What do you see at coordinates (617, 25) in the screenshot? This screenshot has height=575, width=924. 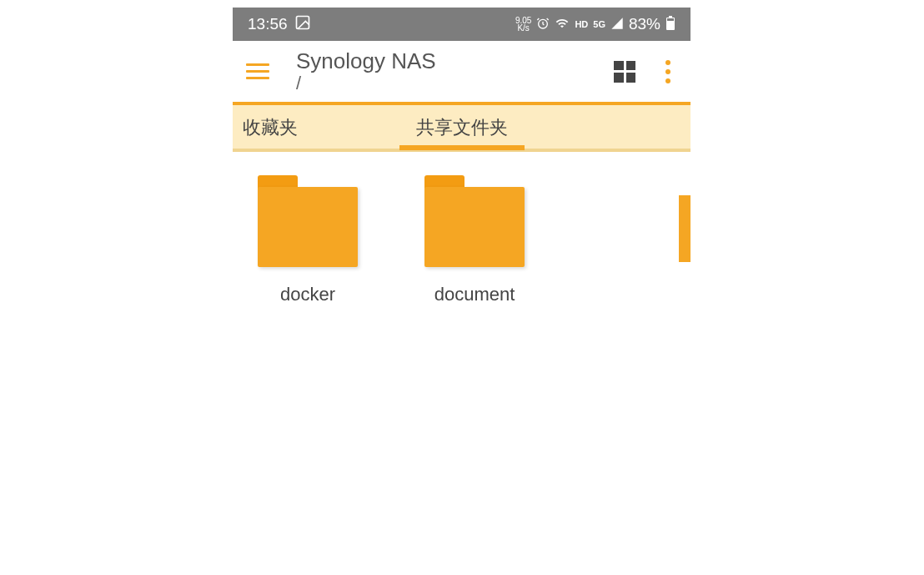 I see `signal-icon` at bounding box center [617, 25].